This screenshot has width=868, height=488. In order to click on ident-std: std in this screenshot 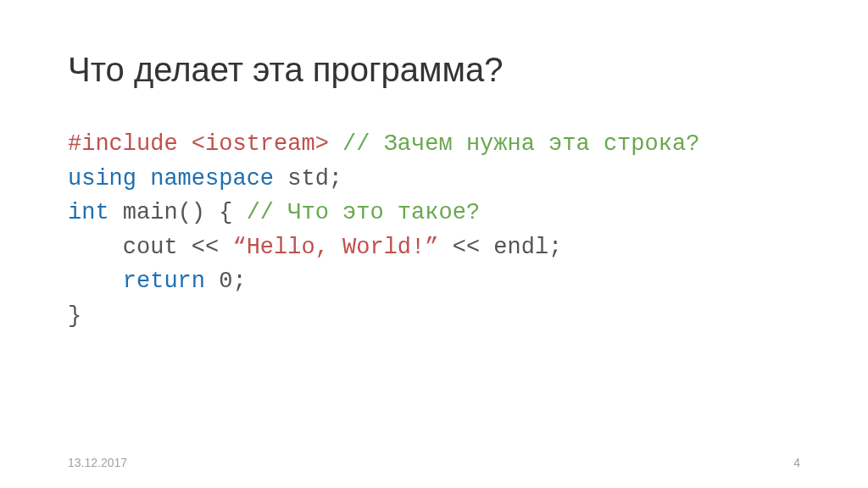, I will do `click(309, 179)`.